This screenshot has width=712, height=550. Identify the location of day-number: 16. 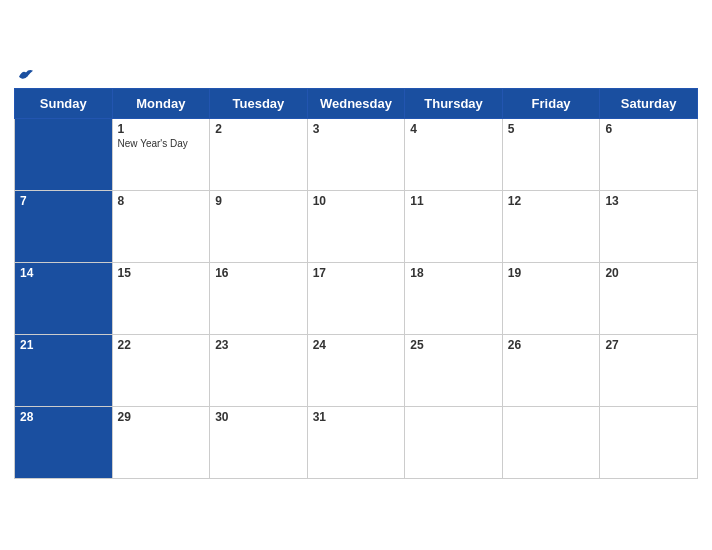
(258, 273).